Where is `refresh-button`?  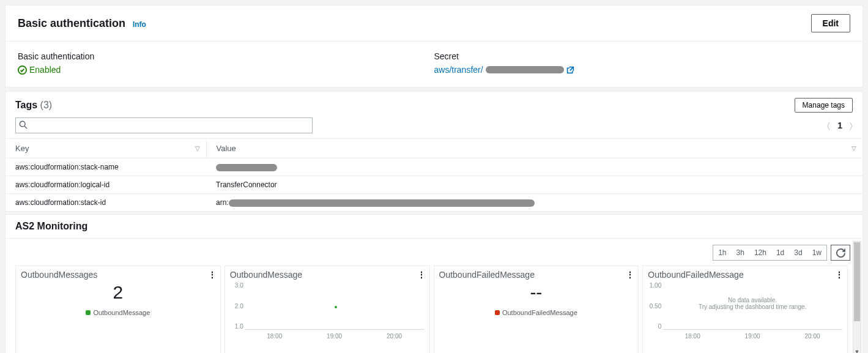
refresh-button is located at coordinates (840, 253).